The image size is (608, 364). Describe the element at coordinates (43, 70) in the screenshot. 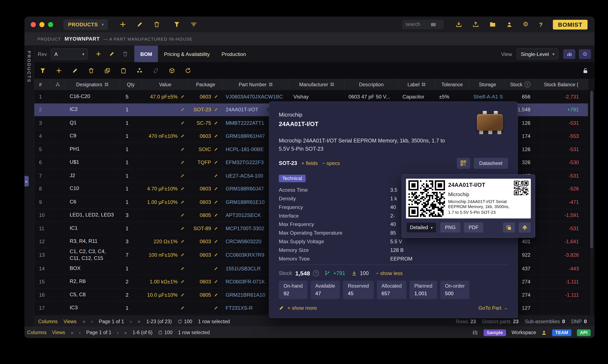

I see `filter-rows-button` at that location.